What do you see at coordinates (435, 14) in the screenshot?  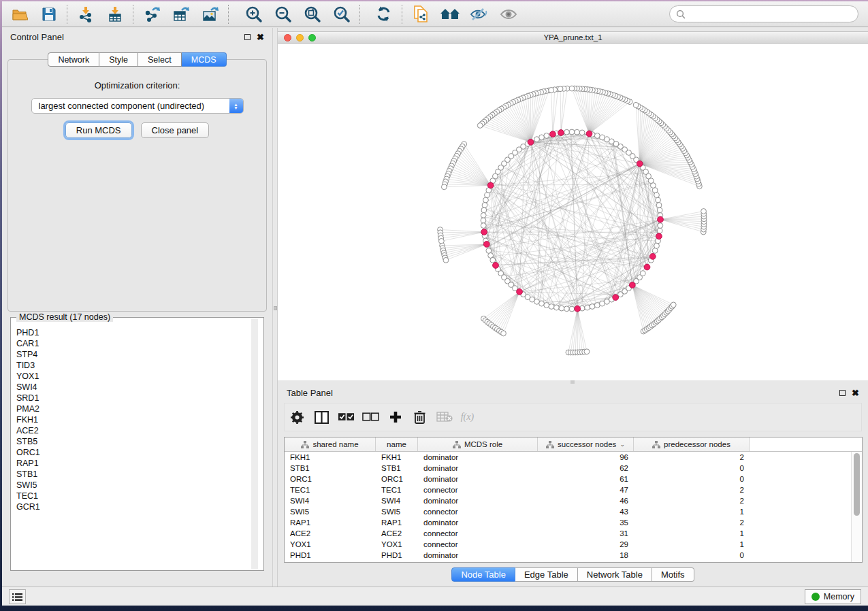 I see `main-toolbar` at bounding box center [435, 14].